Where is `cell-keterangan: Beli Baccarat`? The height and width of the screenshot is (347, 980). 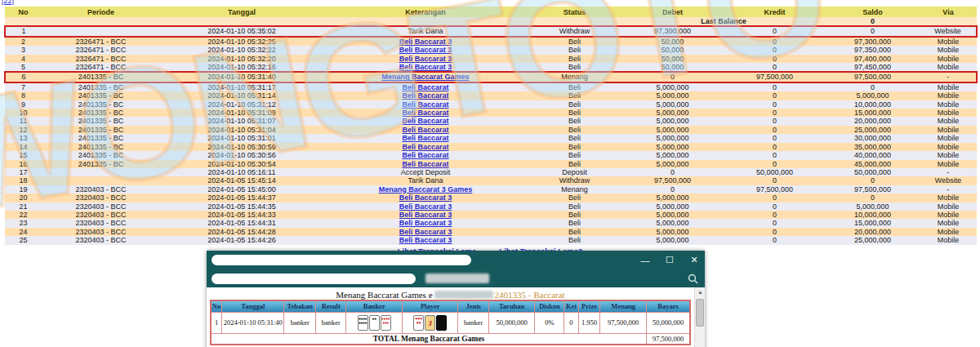 cell-keterangan: Beli Baccarat is located at coordinates (425, 155).